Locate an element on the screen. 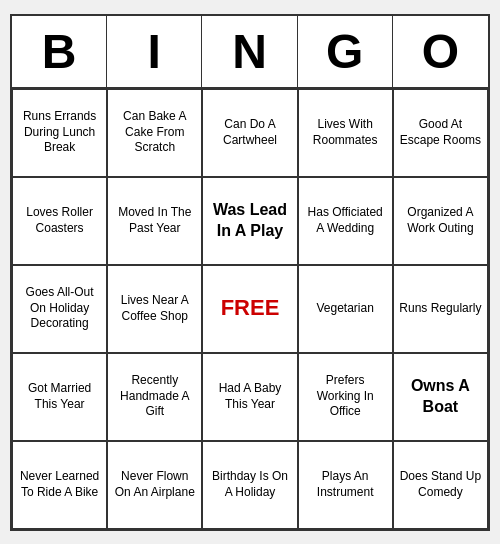  bingo-header: BINGO is located at coordinates (250, 52).